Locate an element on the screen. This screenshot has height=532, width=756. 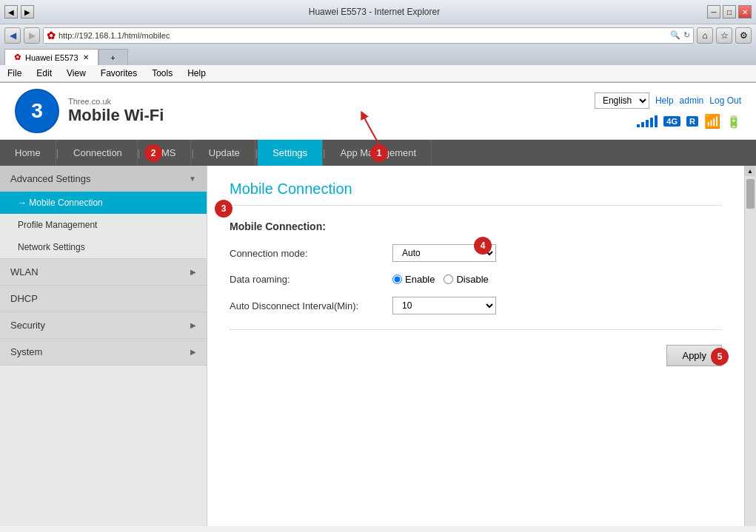
menu-view: View is located at coordinates (76, 73).